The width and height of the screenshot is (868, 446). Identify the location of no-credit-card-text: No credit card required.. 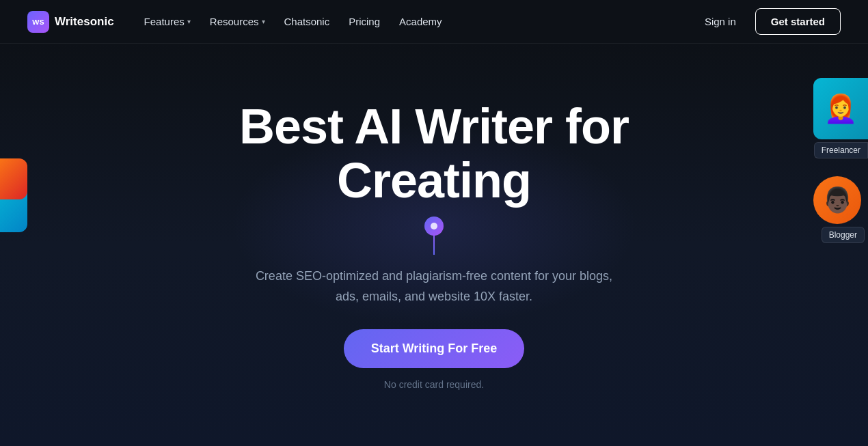
(434, 385).